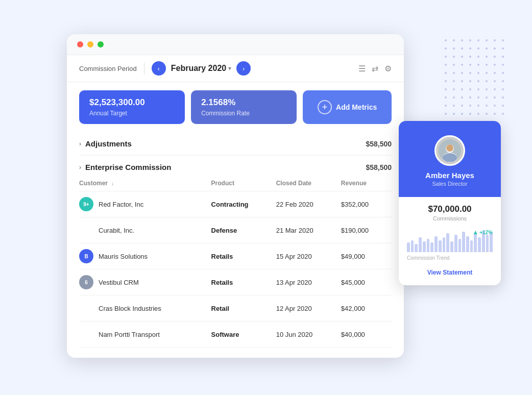  Describe the element at coordinates (308, 256) in the screenshot. I see `closed-date-cell: 15 Apr 2020` at that location.